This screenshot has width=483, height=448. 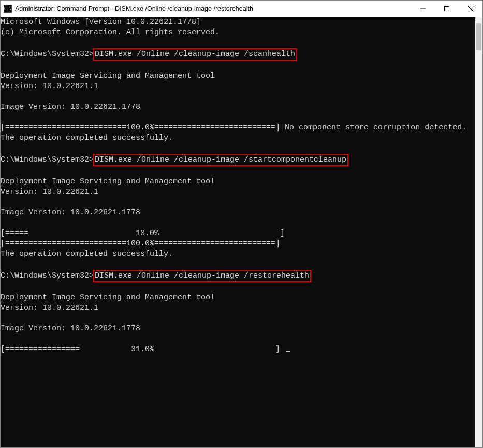 What do you see at coordinates (174, 160) in the screenshot?
I see `prompt-line-2: C:\Windows\System32>DISM.exe /Online /cl…` at bounding box center [174, 160].